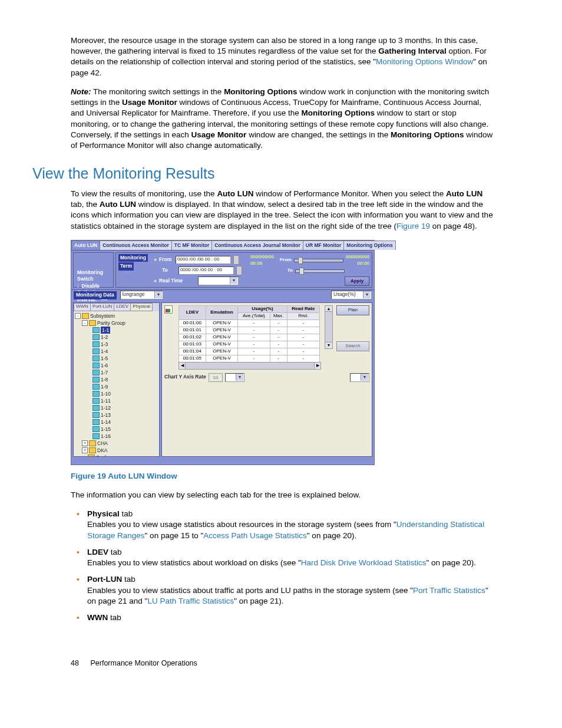 The image size is (562, 728). What do you see at coordinates (192, 245) in the screenshot?
I see `tab-tc-mf-monitor: TC MF Monitor` at bounding box center [192, 245].